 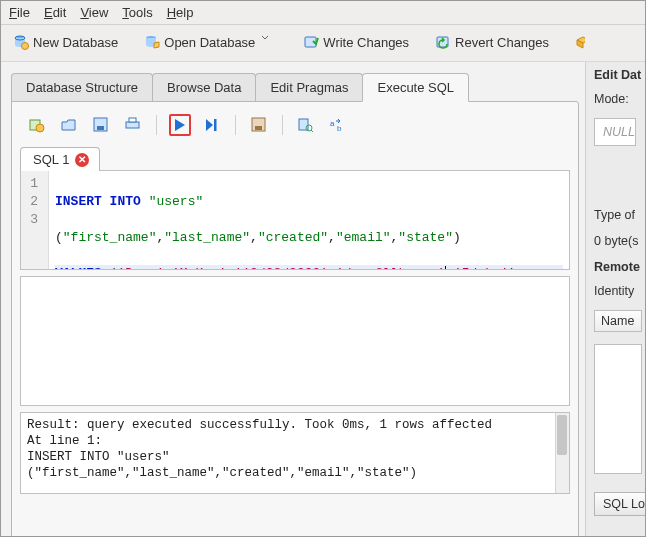 What do you see at coordinates (55, 12) in the screenshot?
I see `menu-edit: Edit` at bounding box center [55, 12].